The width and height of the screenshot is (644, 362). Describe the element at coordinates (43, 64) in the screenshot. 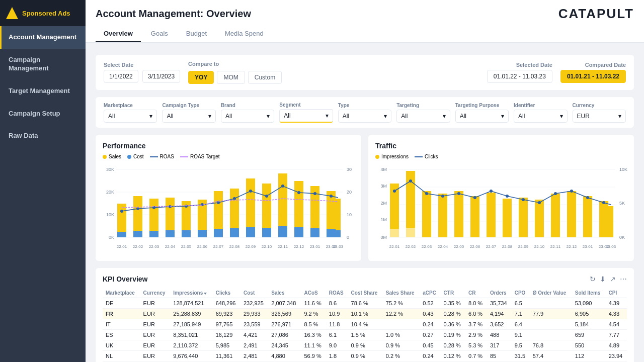

I see `sidebar-item-campaign-management: Campaign Management` at that location.